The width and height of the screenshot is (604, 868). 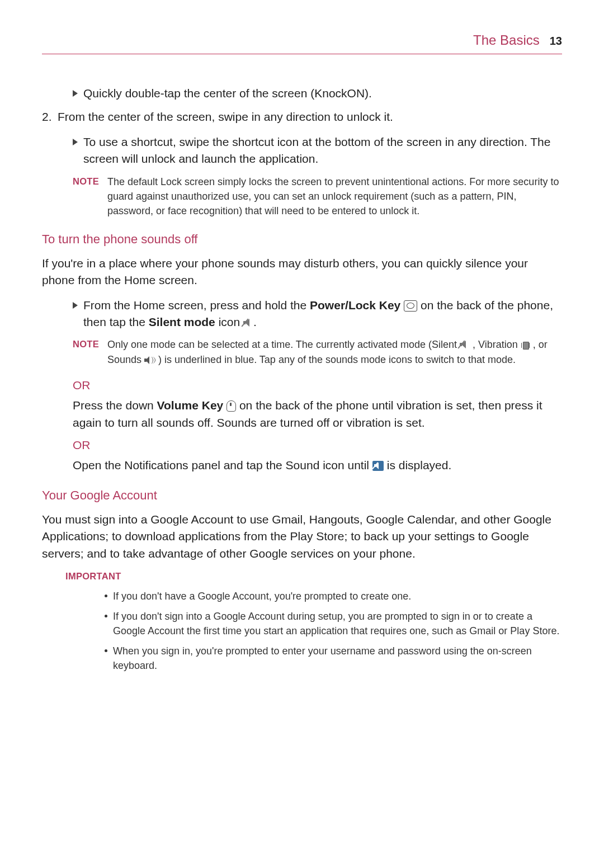 I want to click on header-title: The Basics, so click(x=507, y=40).